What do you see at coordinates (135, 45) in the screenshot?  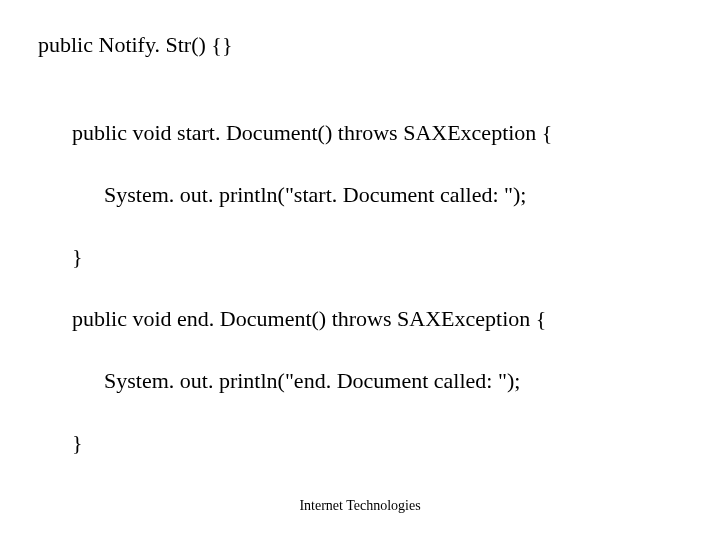 I see `code-line-constructor: public Notify. Str() {}` at bounding box center [135, 45].